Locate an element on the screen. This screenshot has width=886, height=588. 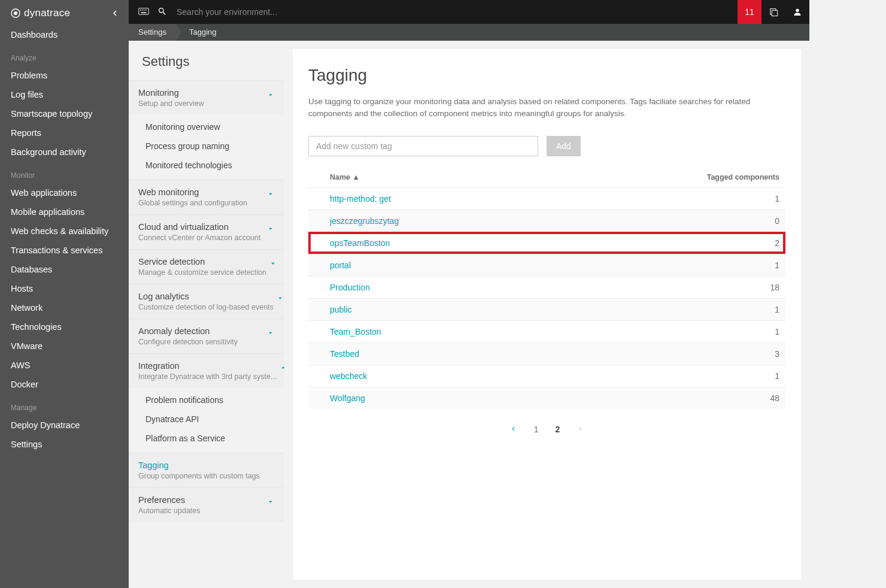
tag-count: 3 is located at coordinates (741, 354).